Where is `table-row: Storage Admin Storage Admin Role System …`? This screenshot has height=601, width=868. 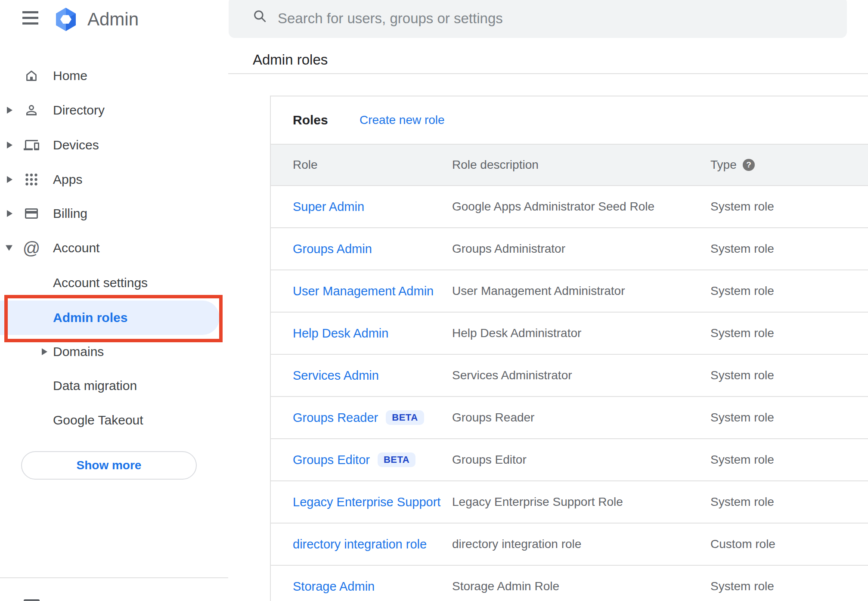
table-row: Storage Admin Storage Admin Role System … is located at coordinates (569, 583).